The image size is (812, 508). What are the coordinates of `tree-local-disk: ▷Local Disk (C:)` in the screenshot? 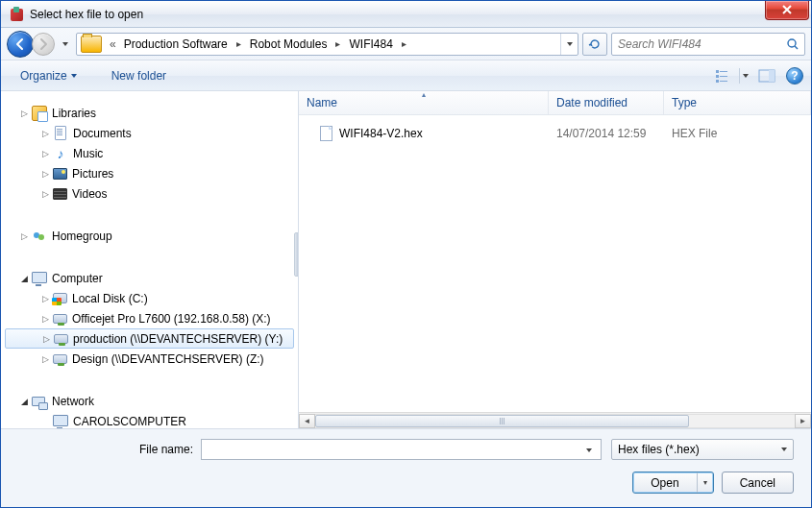 It's located at (150, 298).